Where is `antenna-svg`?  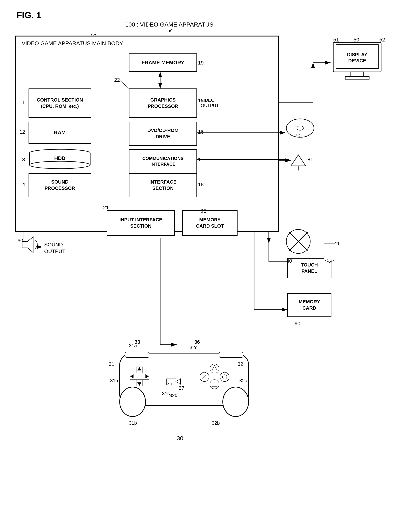
antenna-svg is located at coordinates (298, 162).